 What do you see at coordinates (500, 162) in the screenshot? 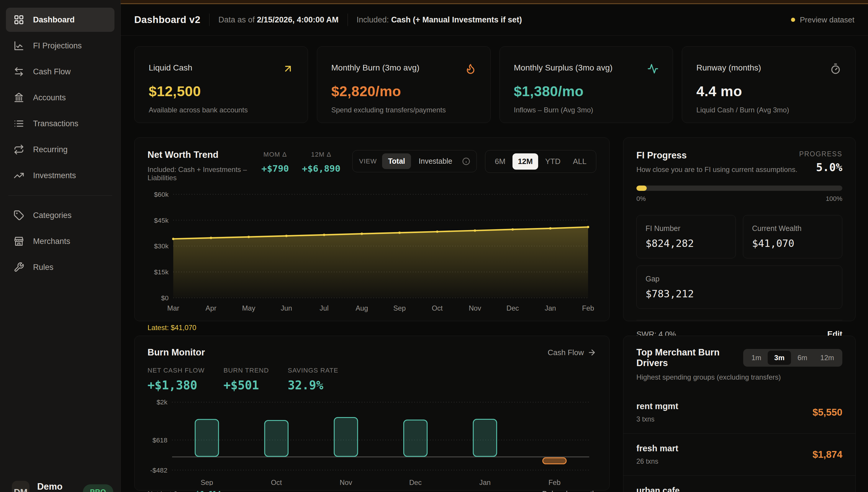
I see `range-6m: 6M` at bounding box center [500, 162].